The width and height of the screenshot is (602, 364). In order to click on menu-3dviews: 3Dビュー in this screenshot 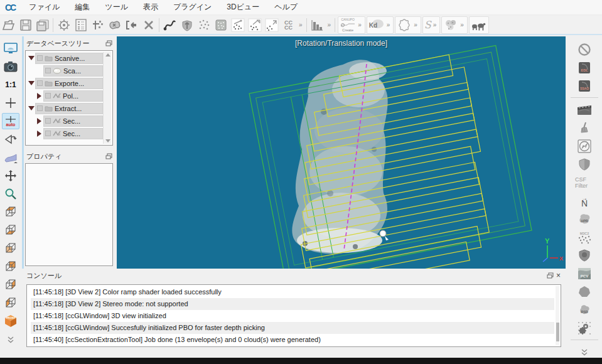, I will do `click(243, 8)`.